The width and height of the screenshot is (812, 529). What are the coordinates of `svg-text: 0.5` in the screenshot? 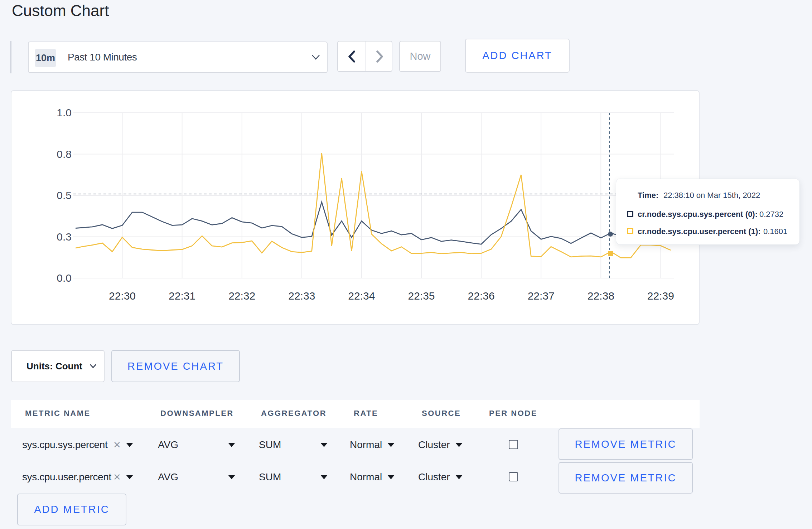 It's located at (64, 195).